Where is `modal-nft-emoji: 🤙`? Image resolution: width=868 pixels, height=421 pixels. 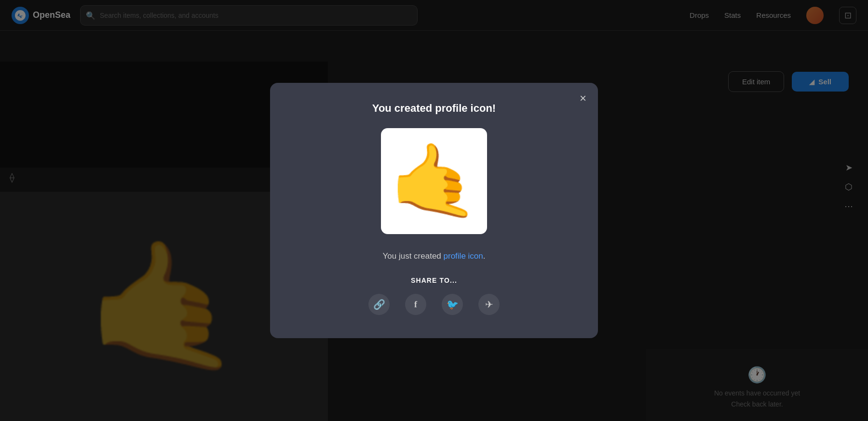 modal-nft-emoji: 🤙 is located at coordinates (434, 181).